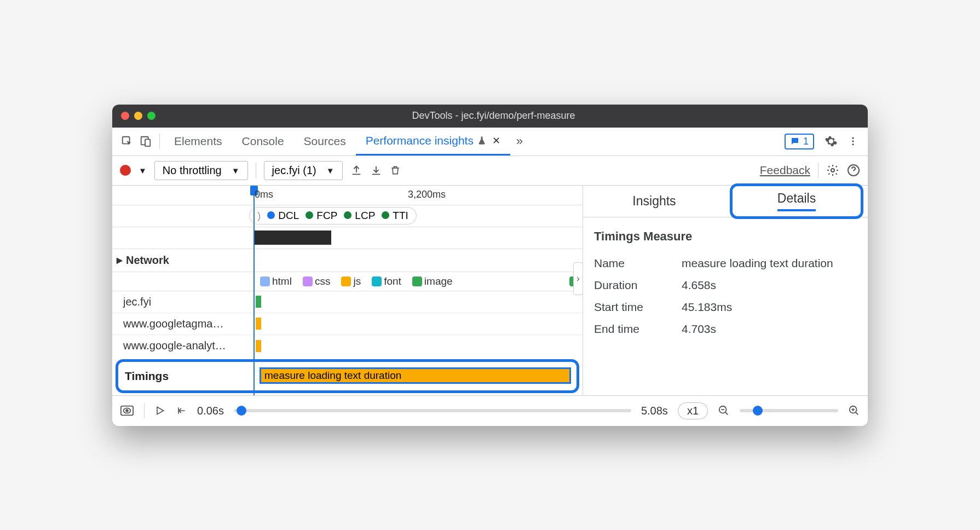 This screenshot has width=980, height=530. What do you see at coordinates (433, 281) in the screenshot?
I see `legend-image: image` at bounding box center [433, 281].